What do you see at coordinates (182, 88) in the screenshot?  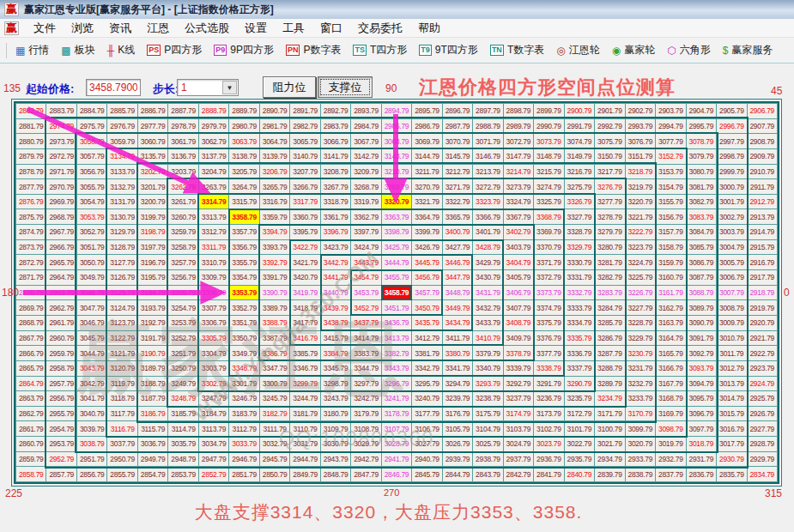 I see `step-select-value: 1` at bounding box center [182, 88].